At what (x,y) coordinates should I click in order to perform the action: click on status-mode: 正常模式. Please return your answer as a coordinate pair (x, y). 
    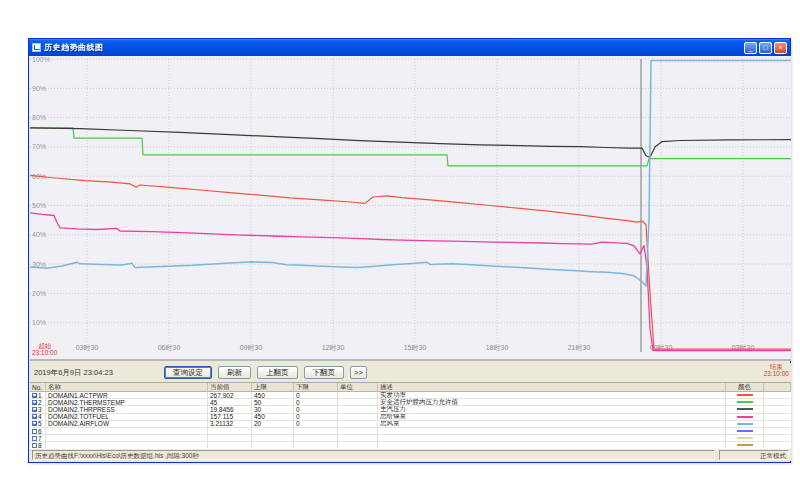
    Looking at the image, I should click on (754, 455).